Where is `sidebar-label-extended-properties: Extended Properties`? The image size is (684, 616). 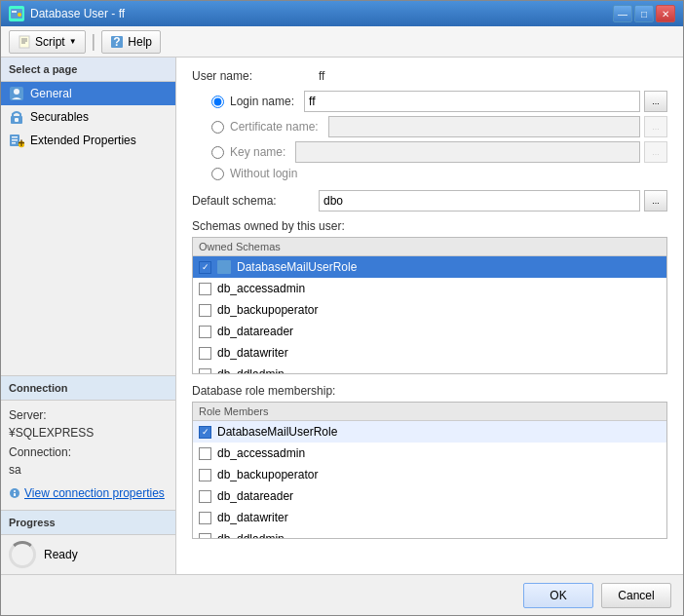
sidebar-label-extended-properties: Extended Properties is located at coordinates (84, 140).